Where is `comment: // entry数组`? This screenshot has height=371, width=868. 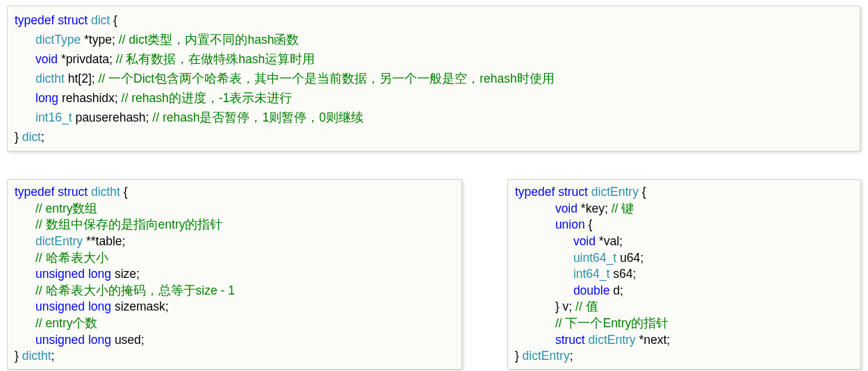
comment: // entry数组 is located at coordinates (67, 208).